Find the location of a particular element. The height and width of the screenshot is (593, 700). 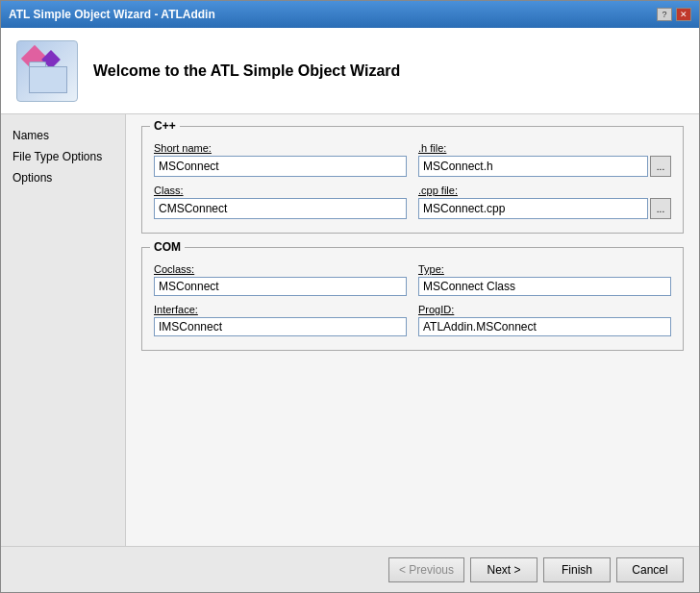

window-title: ATL Simple Object Wizard - ATLAddin is located at coordinates (112, 14).